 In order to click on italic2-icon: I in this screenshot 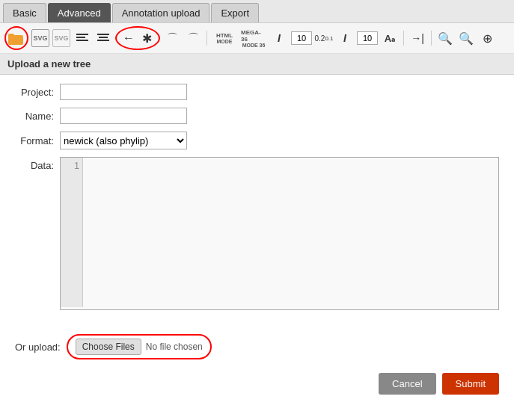, I will do `click(345, 38)`.